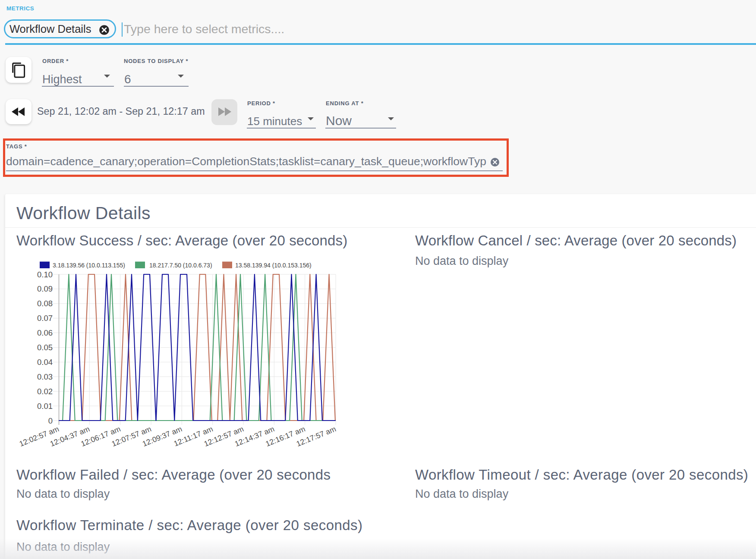  I want to click on svg-text: 0.07, so click(45, 318).